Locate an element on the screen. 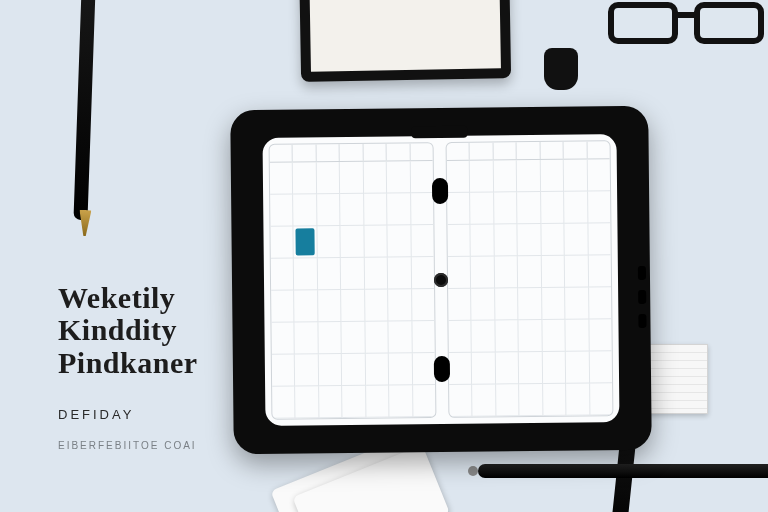  home-button-icon is located at coordinates (441, 280).